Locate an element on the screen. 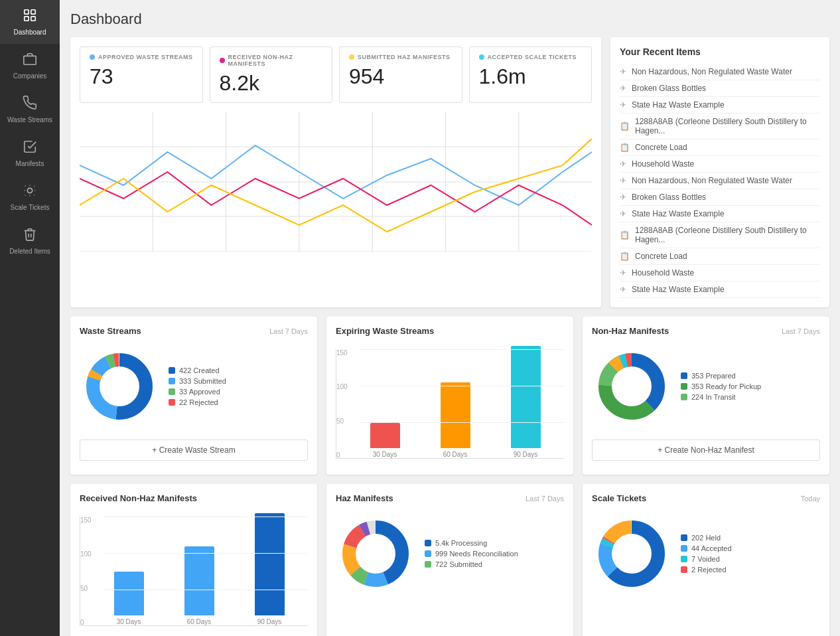 The image size is (840, 636). haz-manifests-donut is located at coordinates (376, 554).